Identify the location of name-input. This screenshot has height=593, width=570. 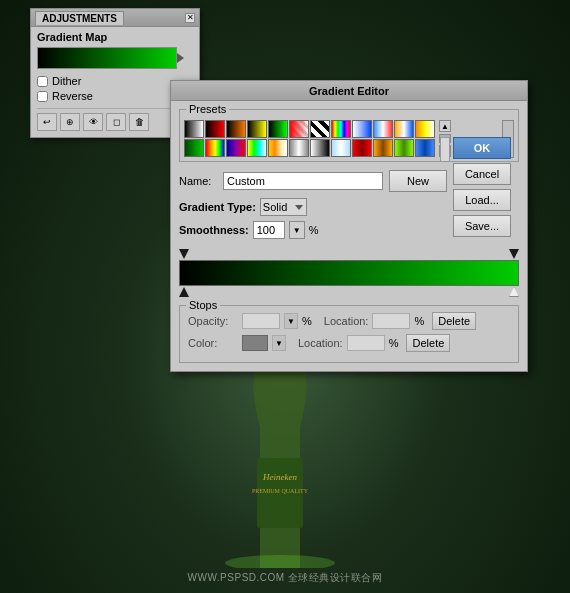
(303, 181).